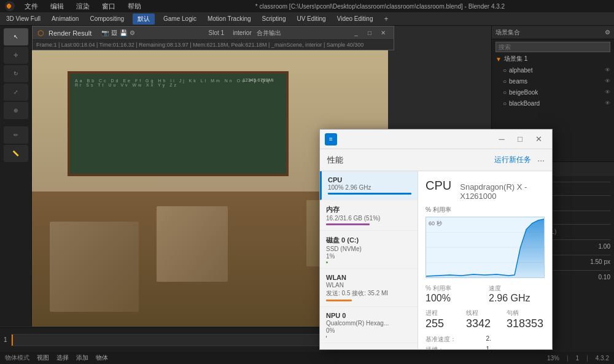 The image size is (614, 364). Describe the element at coordinates (16, 55) in the screenshot. I see `tool-move: ✛` at that location.